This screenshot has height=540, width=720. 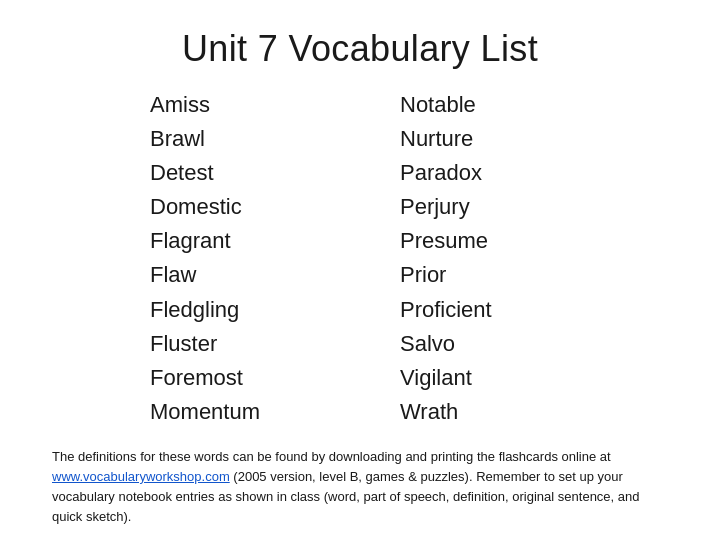 I want to click on vocab-word: Detest, so click(x=235, y=173).